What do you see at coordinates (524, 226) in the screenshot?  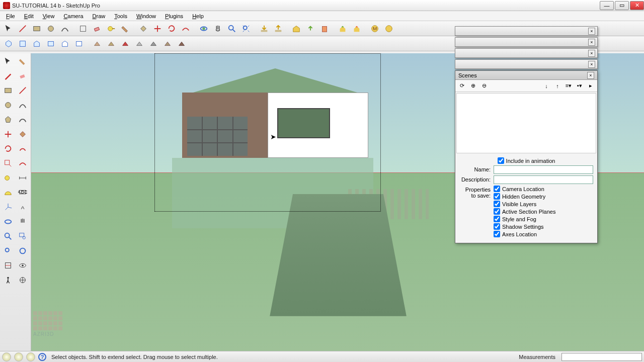 I see `prop-shadow: Shadow Settings` at bounding box center [524, 226].